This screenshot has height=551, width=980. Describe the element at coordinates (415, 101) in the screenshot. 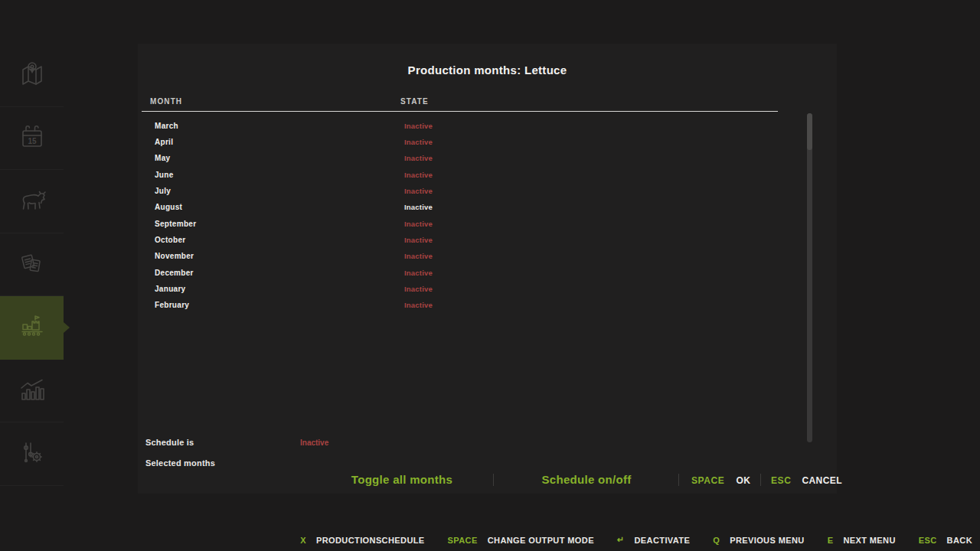

I see `column-header-state: STATE` at that location.